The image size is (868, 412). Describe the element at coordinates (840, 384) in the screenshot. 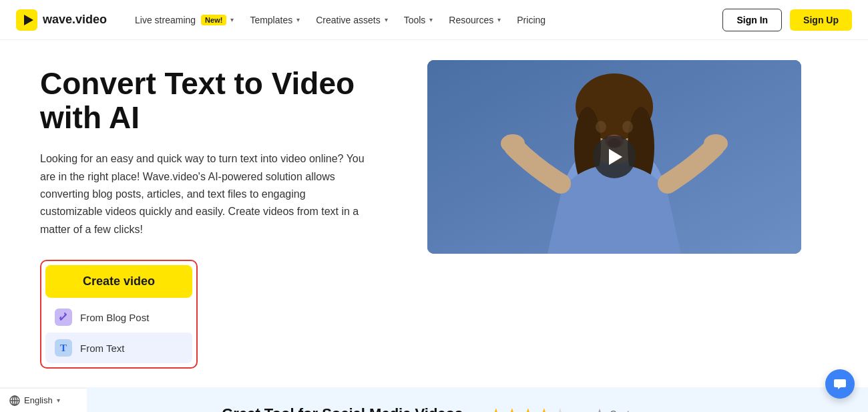

I see `chat-widget` at that location.